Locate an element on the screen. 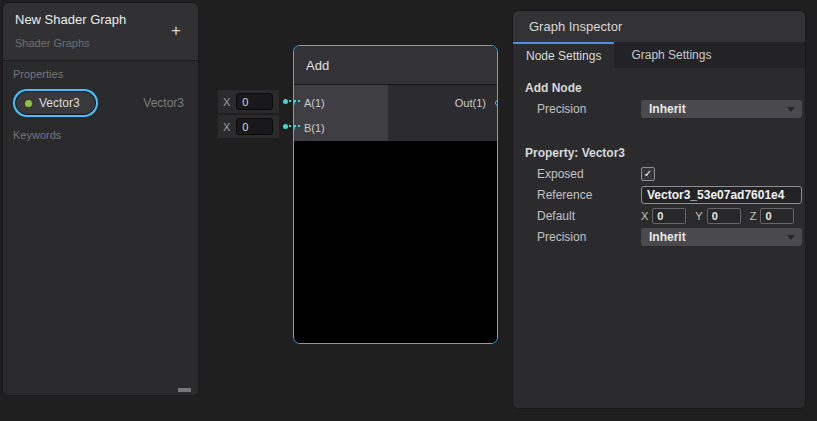  graph-subtitle: Shader Graphs is located at coordinates (100, 43).